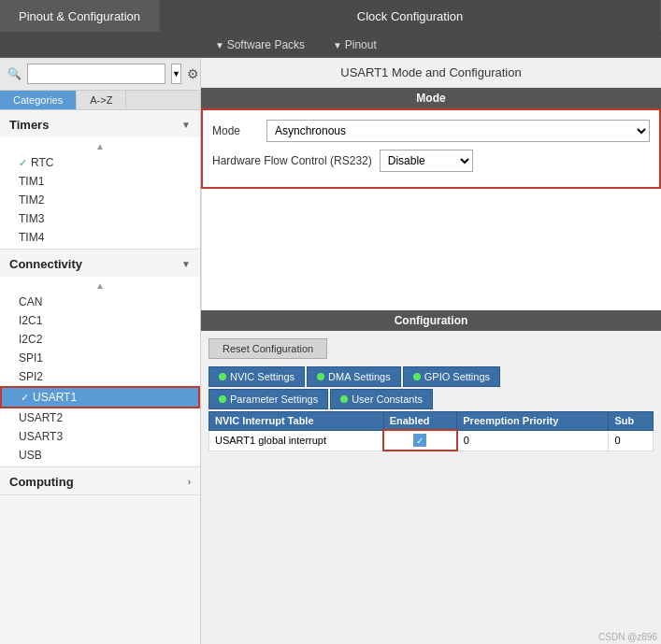 Image resolution: width=661 pixels, height=644 pixels. I want to click on col-preemption: Preemption Priority, so click(533, 422).